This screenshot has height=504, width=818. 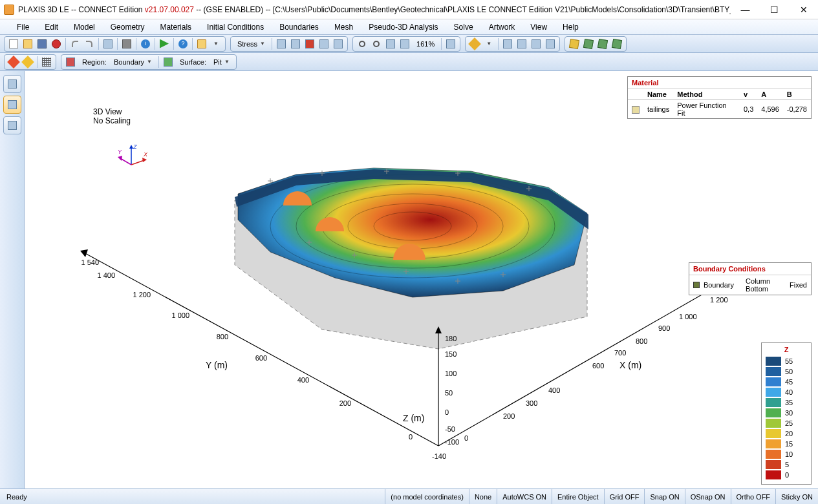 What do you see at coordinates (14, 44) in the screenshot?
I see `new-button` at bounding box center [14, 44].